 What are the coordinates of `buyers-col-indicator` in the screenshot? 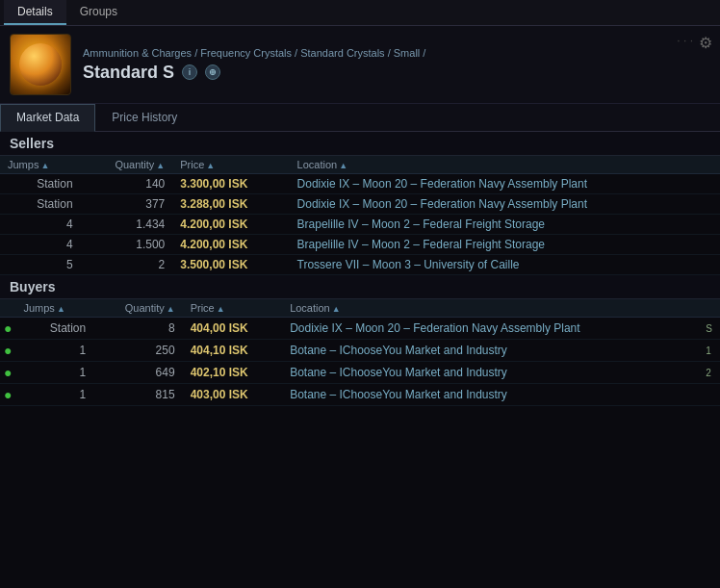 It's located at (8, 308).